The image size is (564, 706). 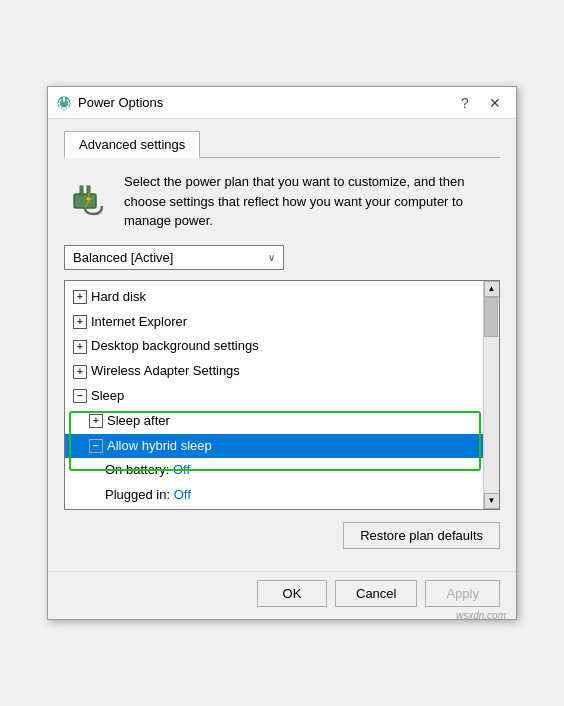 I want to click on window-icon, so click(x=64, y=103).